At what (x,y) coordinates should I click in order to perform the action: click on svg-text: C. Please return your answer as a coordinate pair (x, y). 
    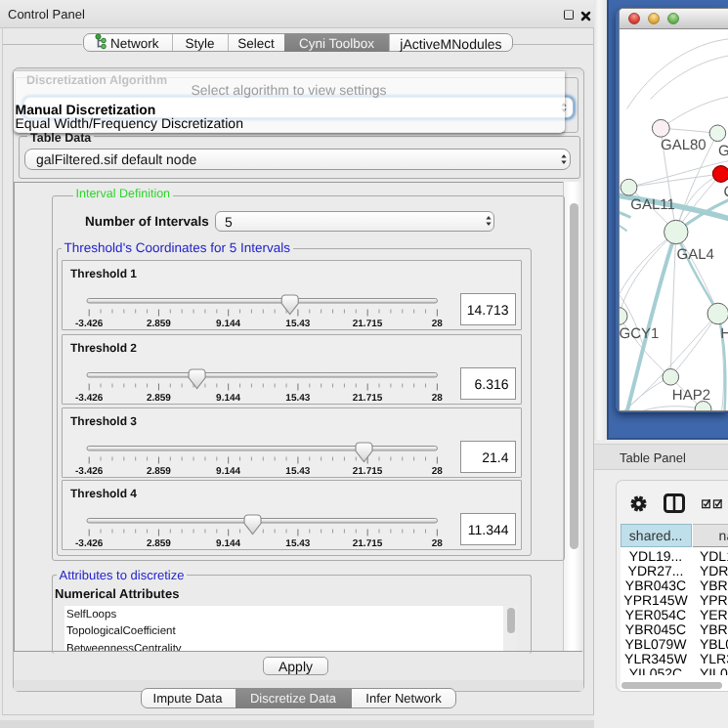
    Looking at the image, I should click on (725, 192).